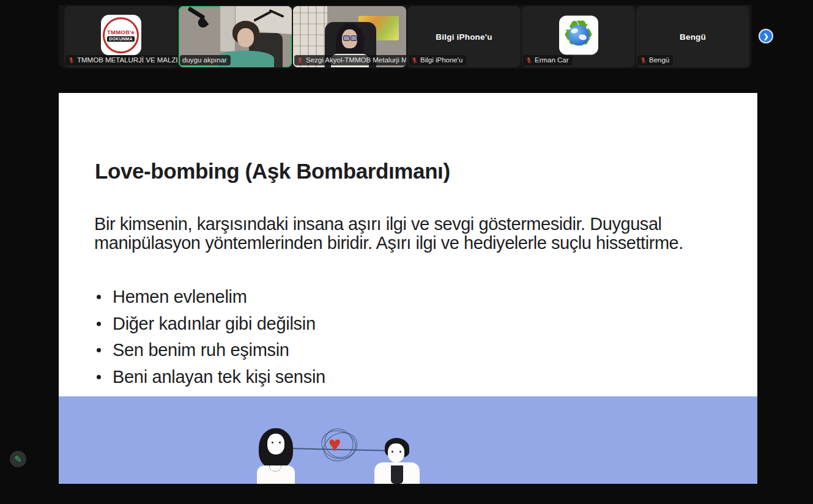 This screenshot has height=504, width=813. What do you see at coordinates (276, 456) in the screenshot?
I see `woman-figure` at bounding box center [276, 456].